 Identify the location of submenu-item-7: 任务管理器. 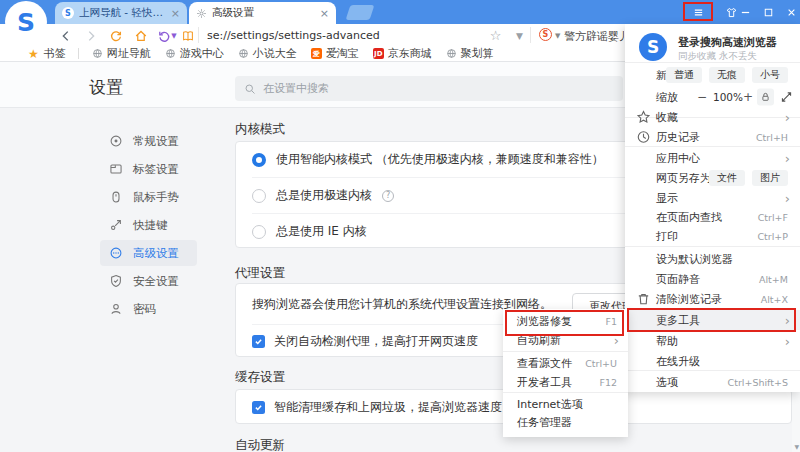
(566, 422).